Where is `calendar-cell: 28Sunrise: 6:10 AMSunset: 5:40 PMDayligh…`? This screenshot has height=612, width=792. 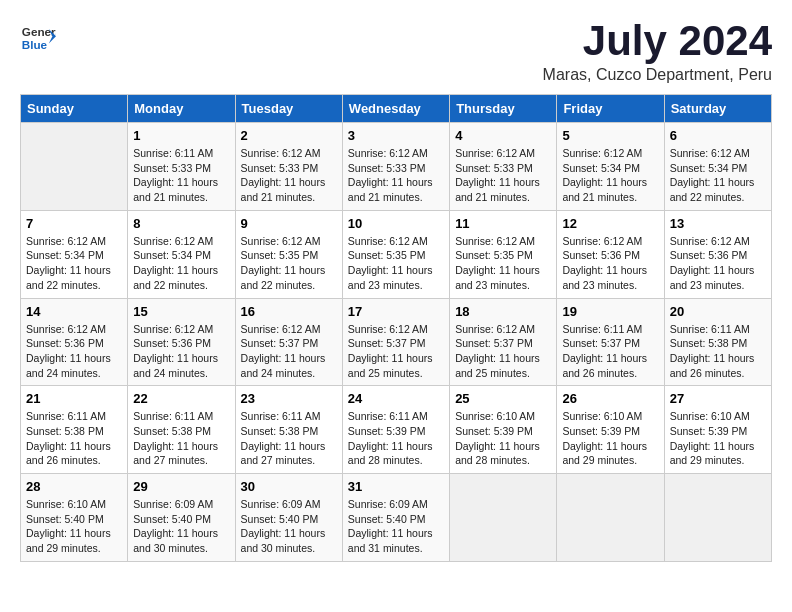 calendar-cell: 28Sunrise: 6:10 AMSunset: 5:40 PMDayligh… is located at coordinates (74, 518).